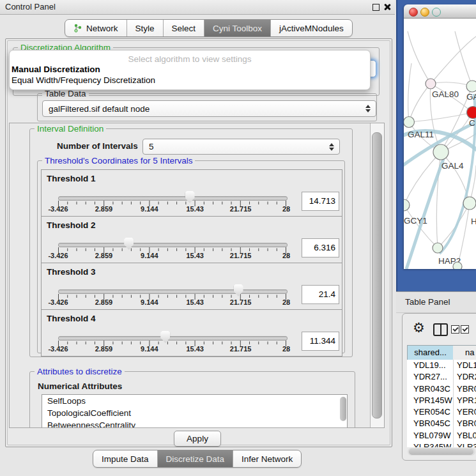 Image resolution: width=476 pixels, height=476 pixels. I want to click on threshold-label: Threshold 2, so click(72, 225).